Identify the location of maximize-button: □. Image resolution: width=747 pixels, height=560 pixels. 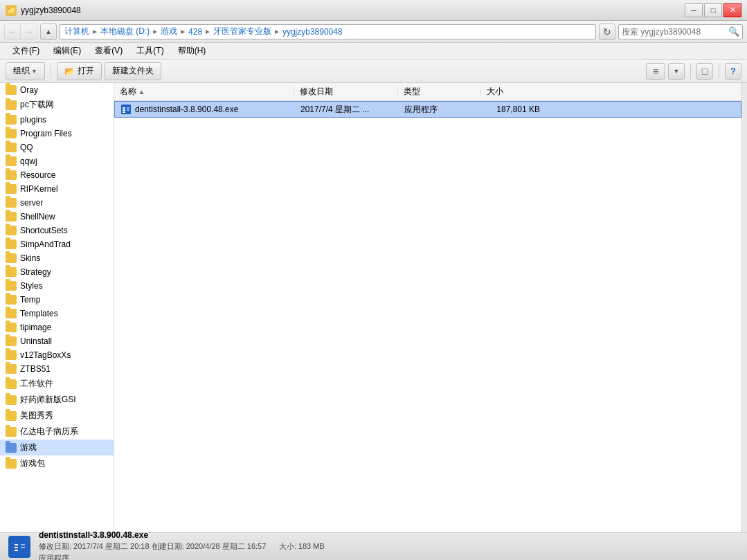
(713, 10).